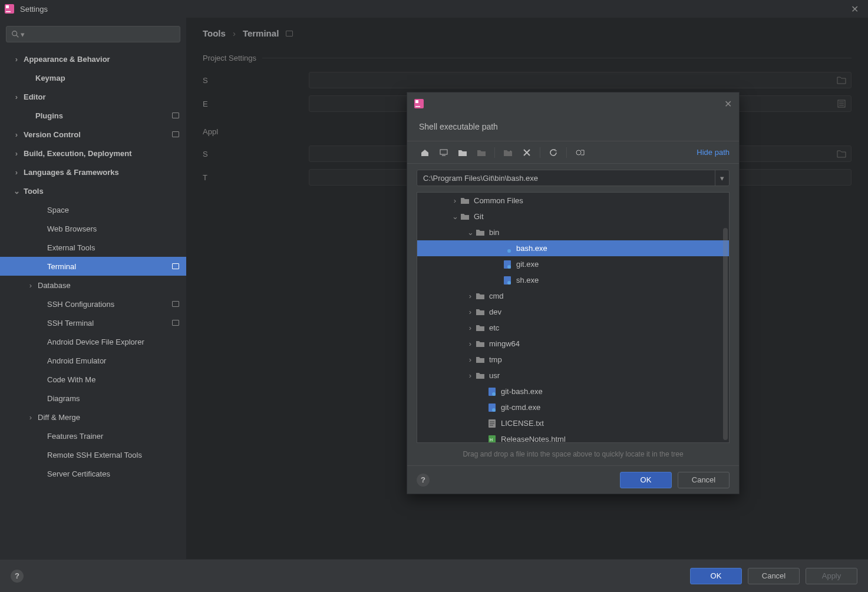 The image size is (868, 592). I want to click on nav-label: External Tools, so click(117, 247).